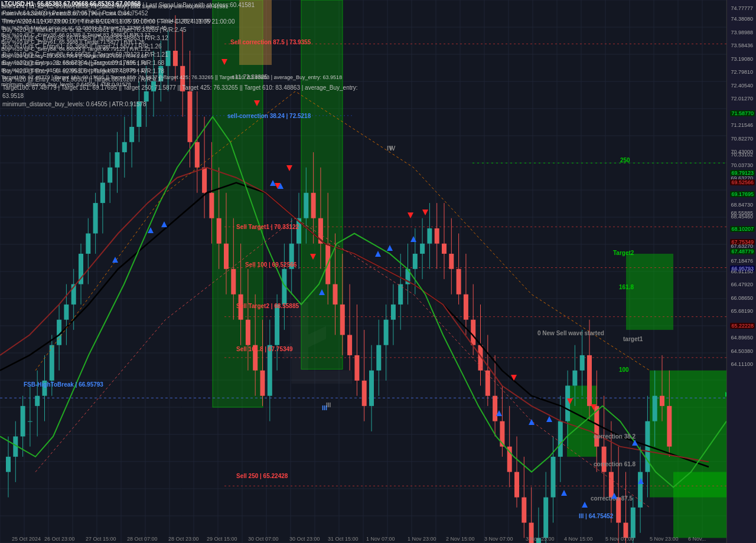 This screenshot has height=543, width=756. What do you see at coordinates (743, 298) in the screenshot?
I see `price-label-29: 66.08650` at bounding box center [743, 298].